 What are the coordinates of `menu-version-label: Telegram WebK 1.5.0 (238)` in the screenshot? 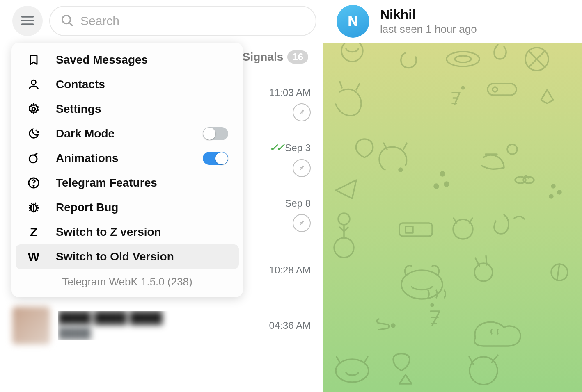 It's located at (127, 280).